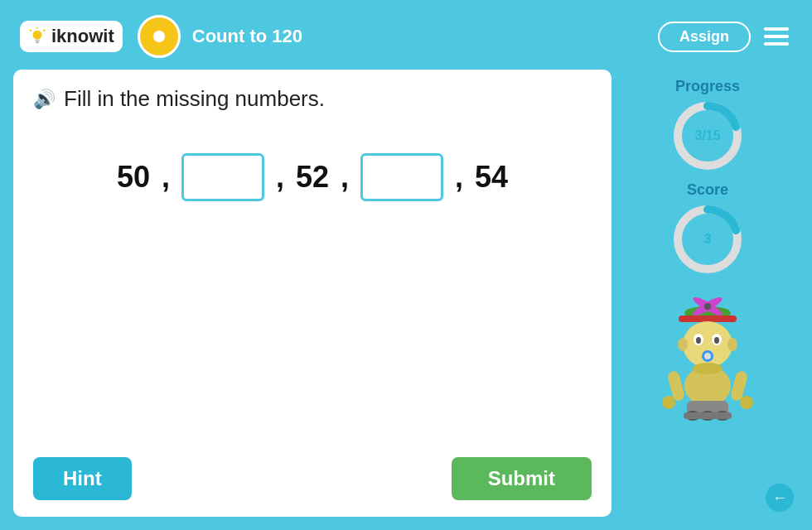 Image resolution: width=812 pixels, height=530 pixels. What do you see at coordinates (247, 36) in the screenshot?
I see `lesson-title: Count to 120` at bounding box center [247, 36].